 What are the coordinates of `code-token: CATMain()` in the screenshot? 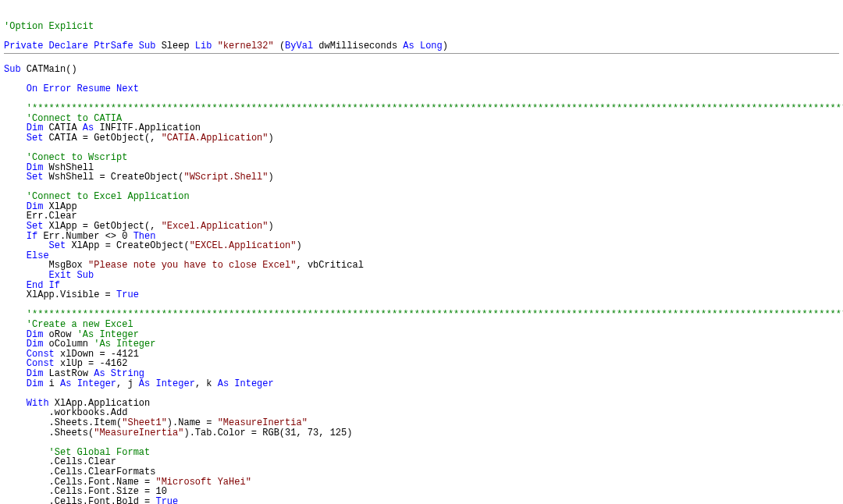 It's located at (49, 69).